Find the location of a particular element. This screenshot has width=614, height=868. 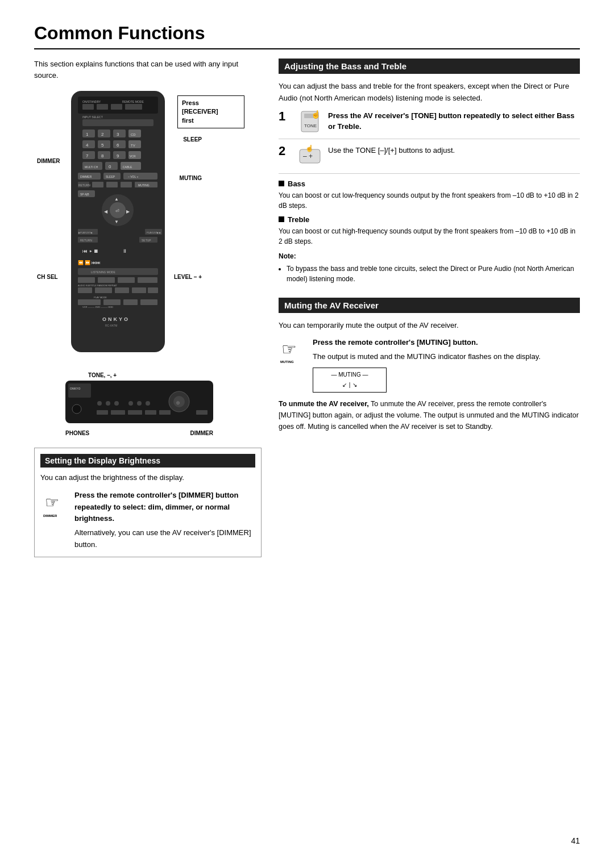

svg-text: TV is located at coordinates (133, 145).